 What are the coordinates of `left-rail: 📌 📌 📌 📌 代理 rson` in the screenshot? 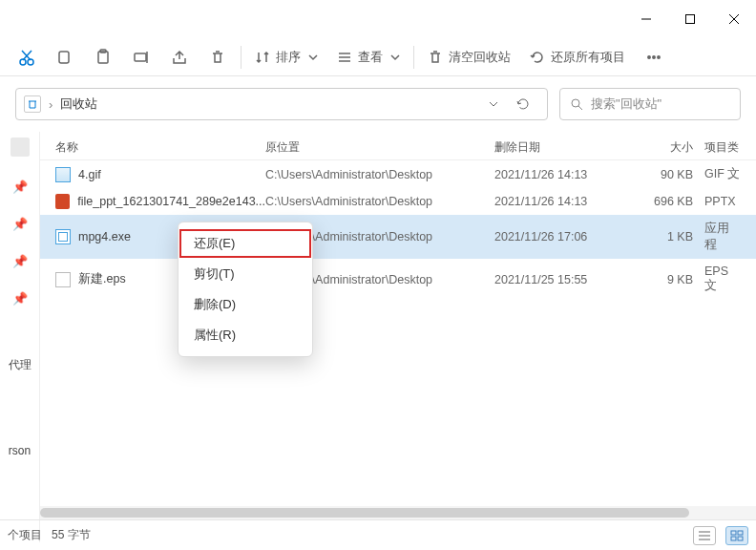 It's located at (20, 337).